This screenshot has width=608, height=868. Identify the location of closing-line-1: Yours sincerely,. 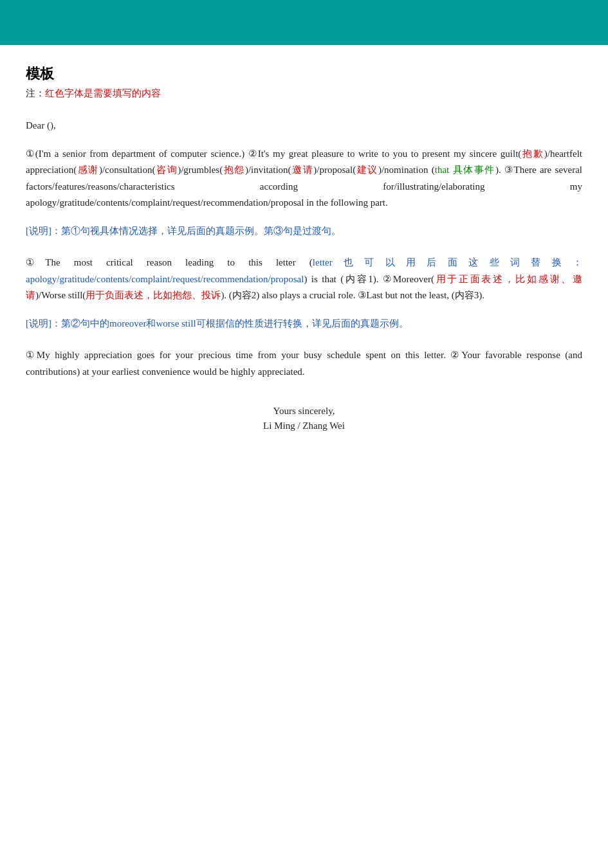
(304, 411).